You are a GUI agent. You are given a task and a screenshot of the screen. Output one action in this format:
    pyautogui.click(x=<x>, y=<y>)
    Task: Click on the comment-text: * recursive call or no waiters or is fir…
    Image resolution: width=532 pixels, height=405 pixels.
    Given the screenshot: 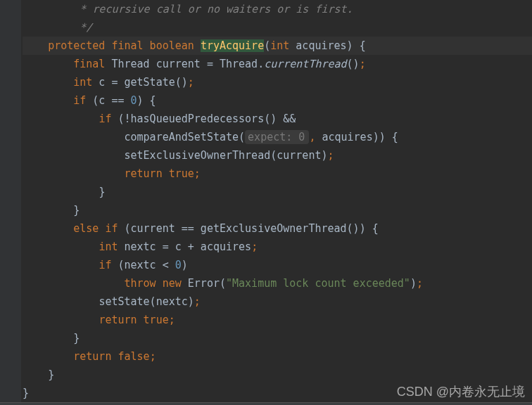 What is the action you would take?
    pyautogui.click(x=213, y=9)
    